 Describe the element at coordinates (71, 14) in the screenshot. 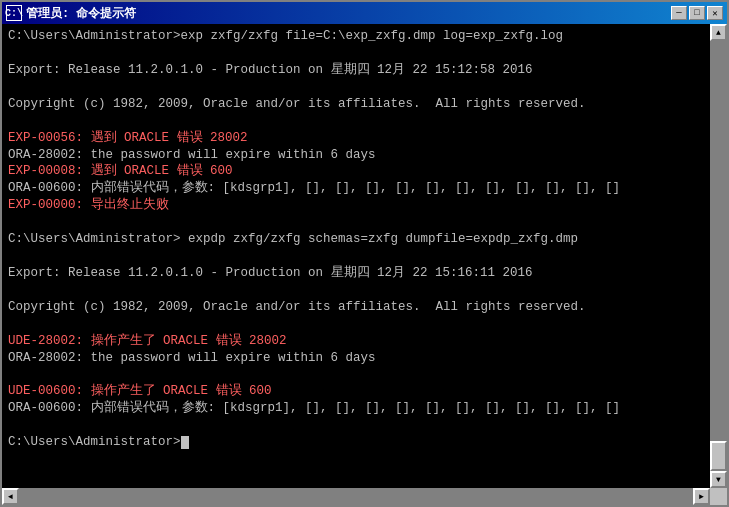

I see `title-bar-left: C:\ 管理员: 命令提示符` at that location.